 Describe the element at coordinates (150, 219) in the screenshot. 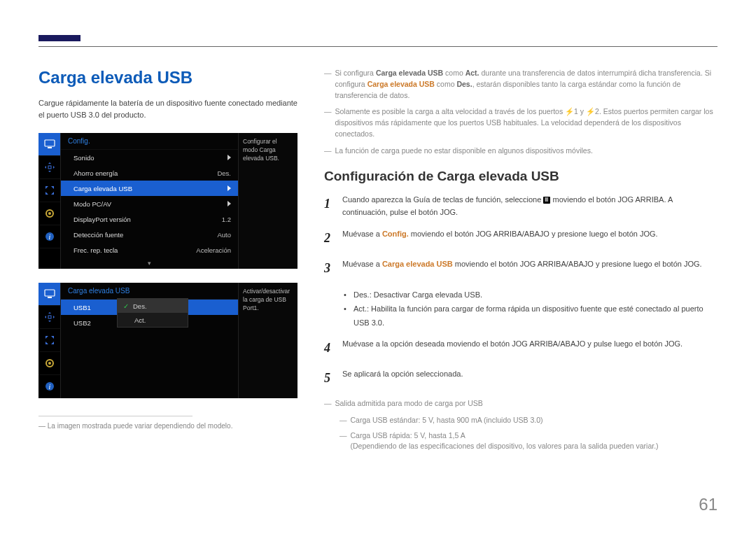

I see `osd-row-displayport: DisplayPort versión1.2` at that location.